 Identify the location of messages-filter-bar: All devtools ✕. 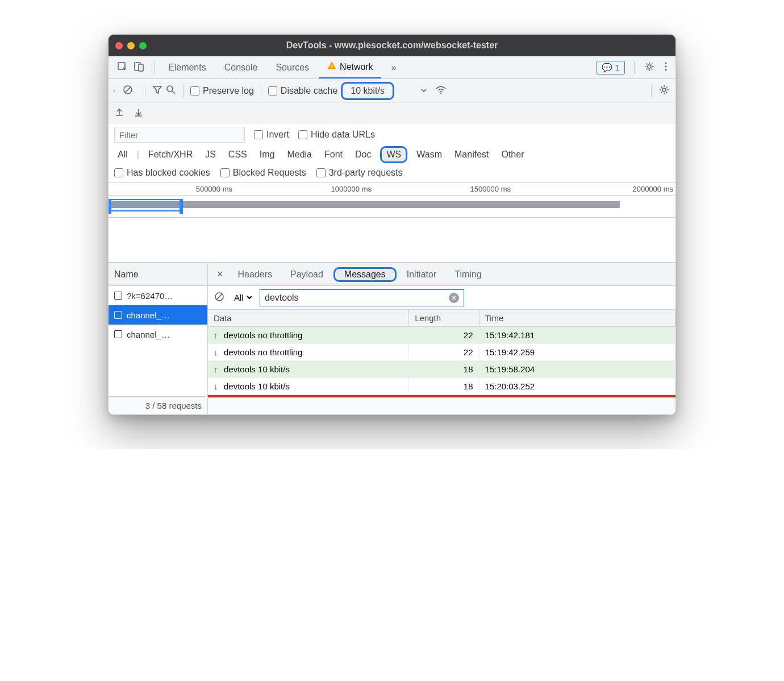
(442, 298).